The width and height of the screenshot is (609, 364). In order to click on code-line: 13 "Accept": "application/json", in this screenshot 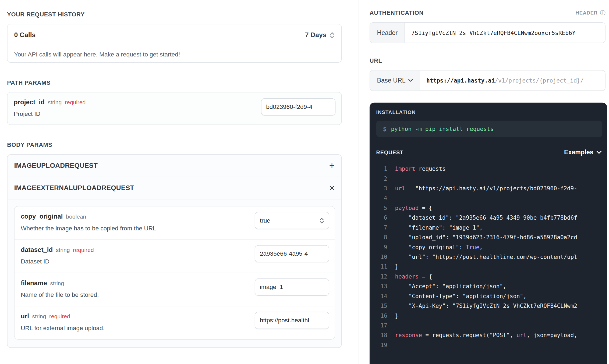, I will do `click(492, 286)`.